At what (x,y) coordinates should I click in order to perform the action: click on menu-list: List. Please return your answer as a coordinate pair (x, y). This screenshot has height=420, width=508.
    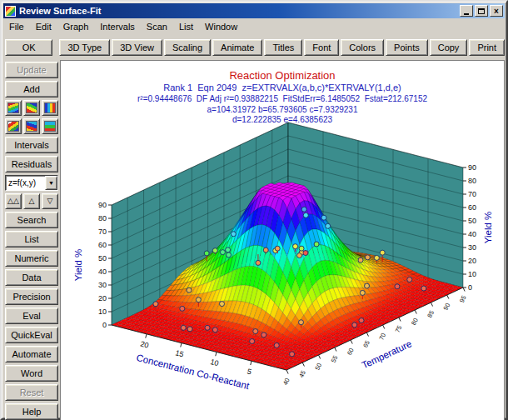
    Looking at the image, I should click on (187, 27).